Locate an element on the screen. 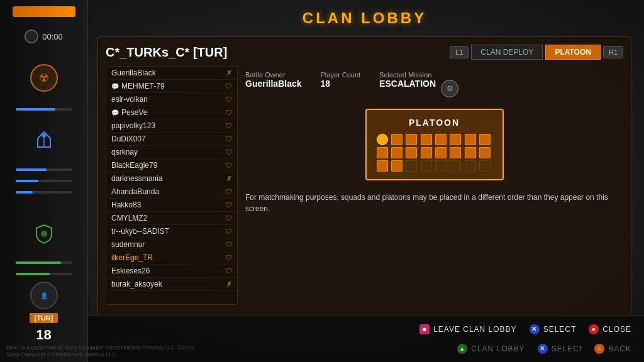 The height and width of the screenshot is (362, 644). tab-platoon: PLATOON is located at coordinates (573, 52).